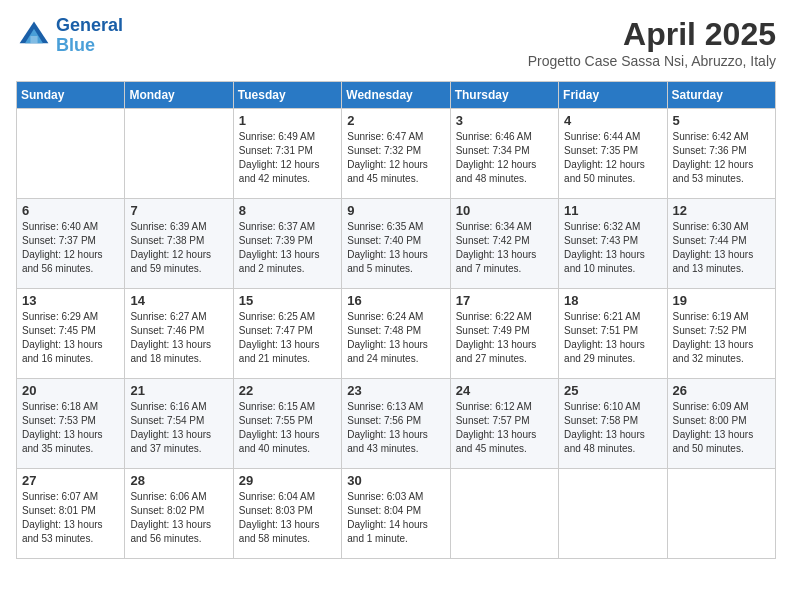  Describe the element at coordinates (34, 36) in the screenshot. I see `logo-icon` at that location.